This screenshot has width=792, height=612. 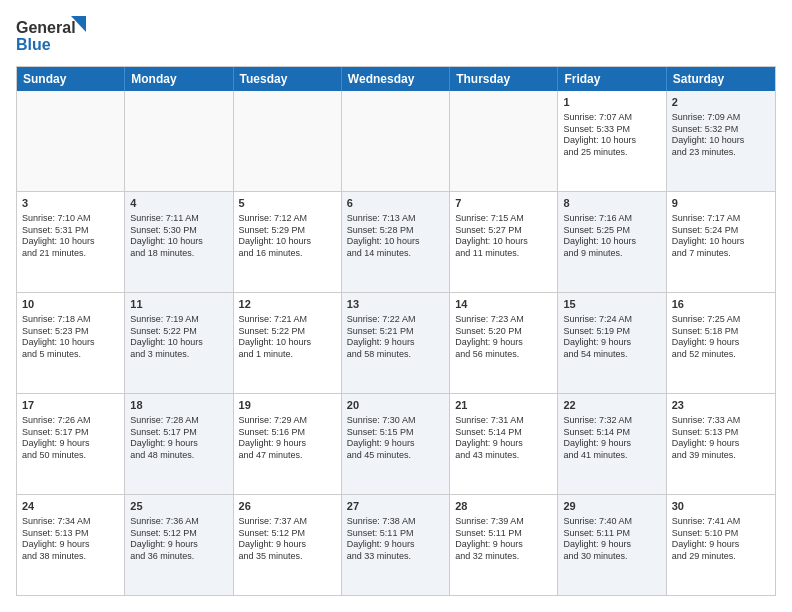 I want to click on day-info: Sunrise: 7:21 AM Sunset: 5:22 PM Dayligh…, so click(x=288, y=338).